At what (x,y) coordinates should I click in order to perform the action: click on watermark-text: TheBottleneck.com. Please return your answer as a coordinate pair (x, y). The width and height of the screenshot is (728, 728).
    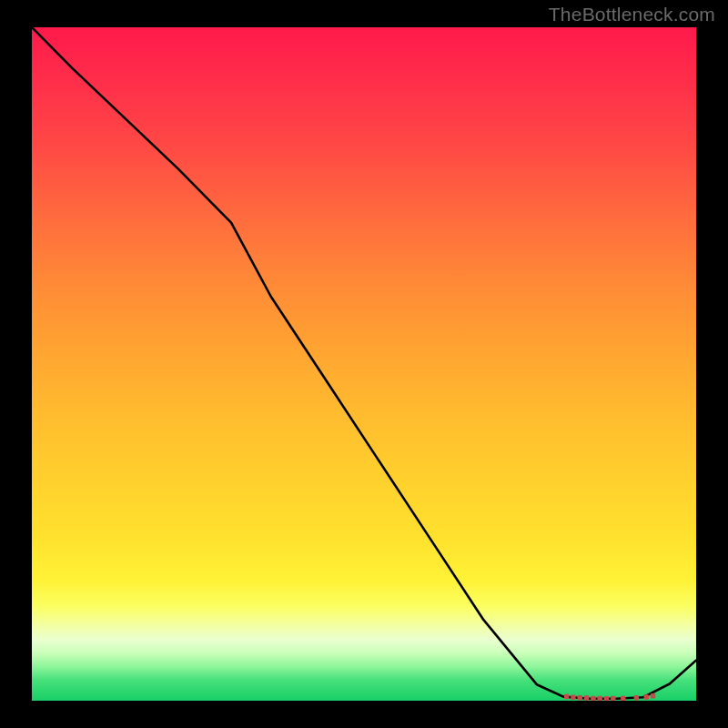
    Looking at the image, I should click on (632, 15).